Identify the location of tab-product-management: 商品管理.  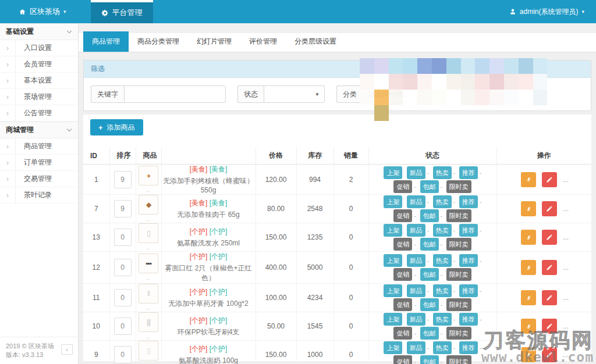
(106, 42).